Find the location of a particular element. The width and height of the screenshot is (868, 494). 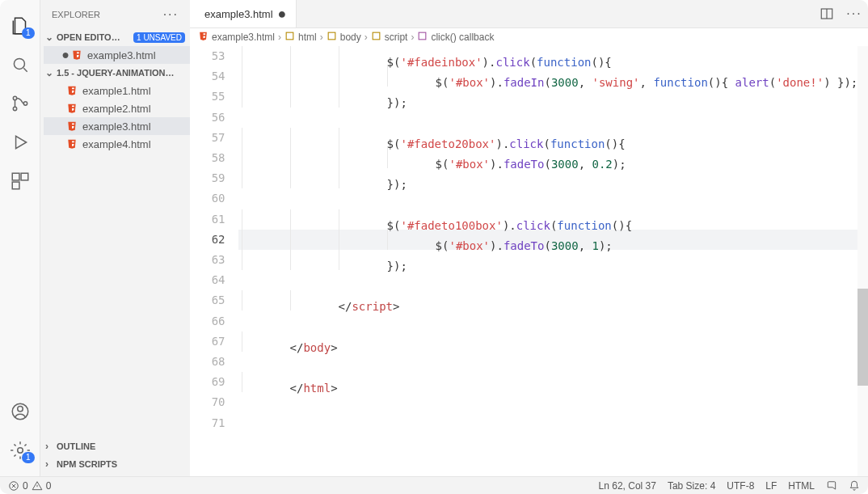

source-control-icon is located at coordinates (20, 103).